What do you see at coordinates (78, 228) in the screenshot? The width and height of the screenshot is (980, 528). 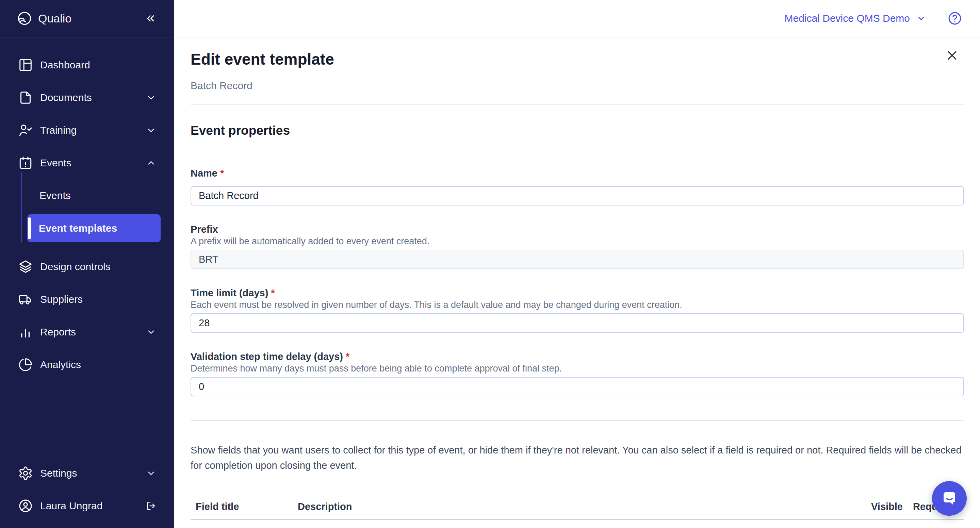 I see `sidebar-item-label: Event templates` at bounding box center [78, 228].